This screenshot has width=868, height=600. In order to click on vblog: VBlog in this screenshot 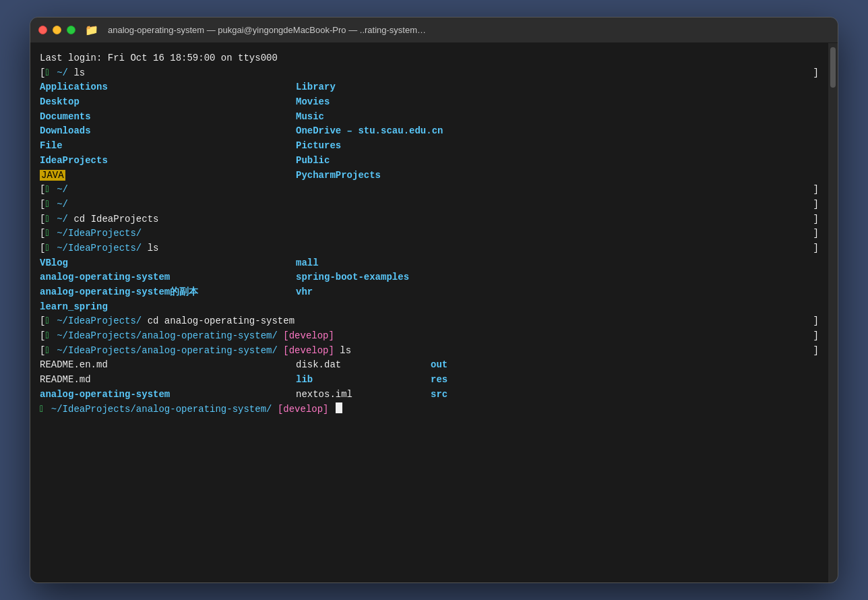, I will do `click(54, 263)`.